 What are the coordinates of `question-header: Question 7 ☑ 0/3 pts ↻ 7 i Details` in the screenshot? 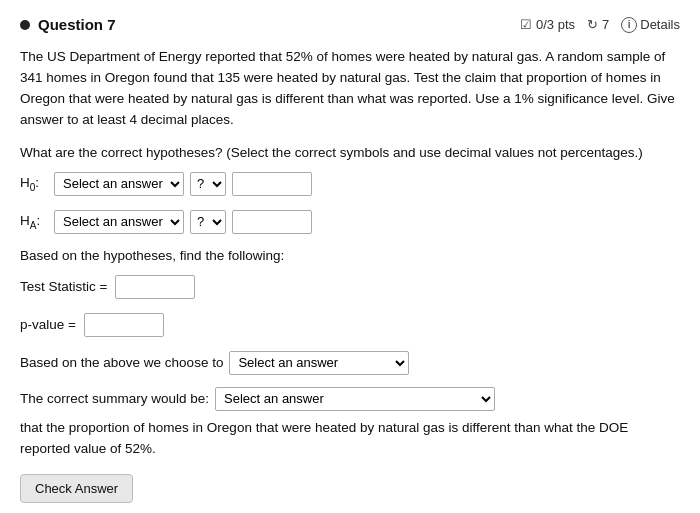 It's located at (350, 24).